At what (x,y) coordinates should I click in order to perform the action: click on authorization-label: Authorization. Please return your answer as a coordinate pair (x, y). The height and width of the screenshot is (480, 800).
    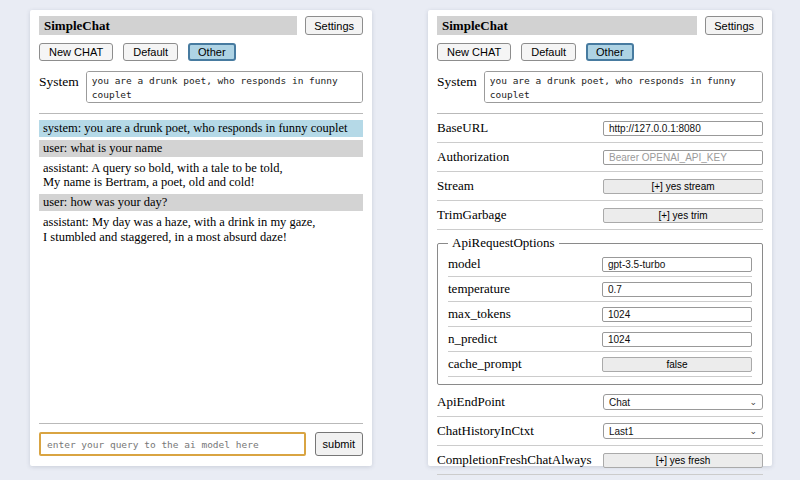
    Looking at the image, I should click on (473, 157).